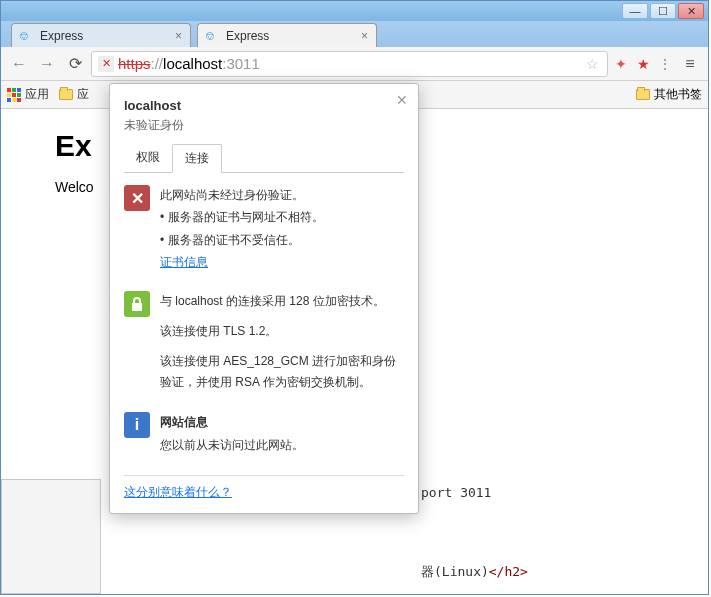  Describe the element at coordinates (690, 64) in the screenshot. I see `menu-button: ≡` at that location.